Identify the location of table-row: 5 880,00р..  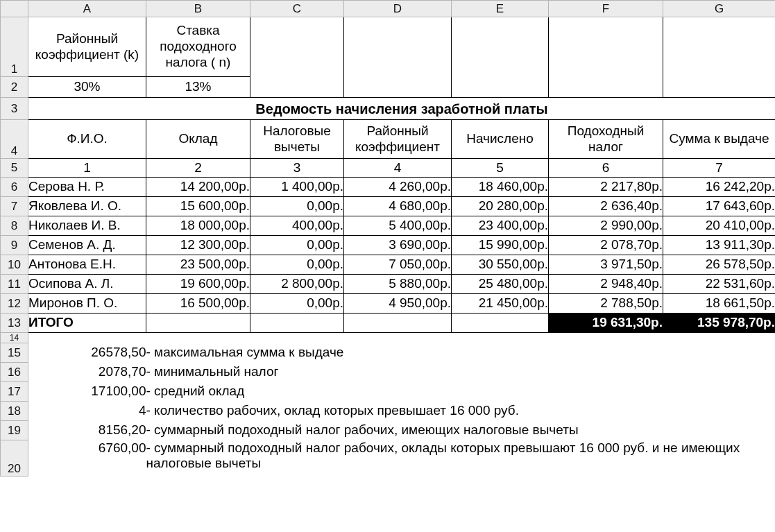
(398, 284).